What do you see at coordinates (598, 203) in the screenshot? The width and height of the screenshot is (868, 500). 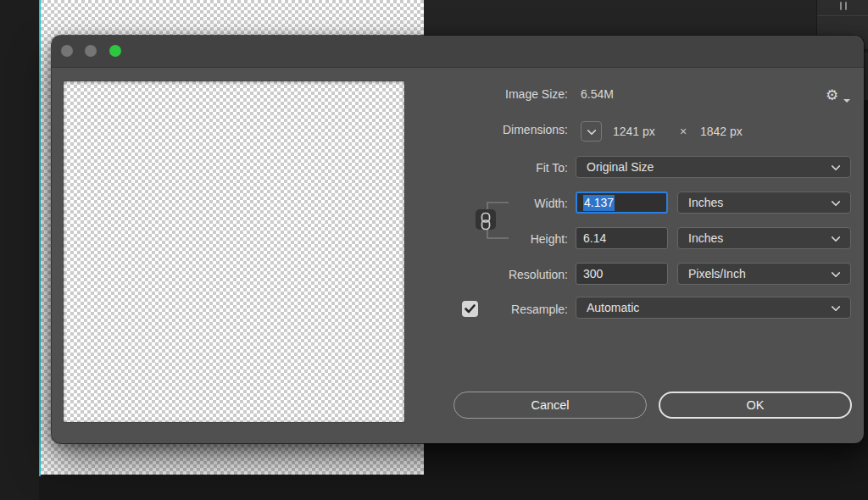 I see `width-input-selected-text: 4.137` at bounding box center [598, 203].